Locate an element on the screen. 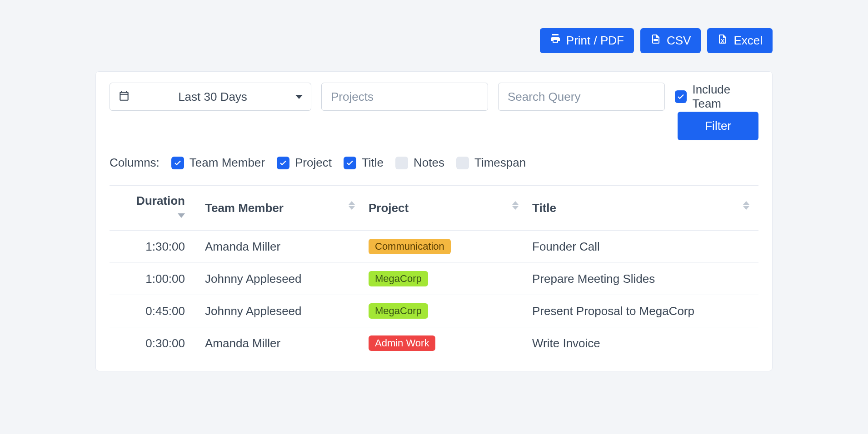 The width and height of the screenshot is (868, 434). col-toggle-notes: Notes is located at coordinates (420, 163).